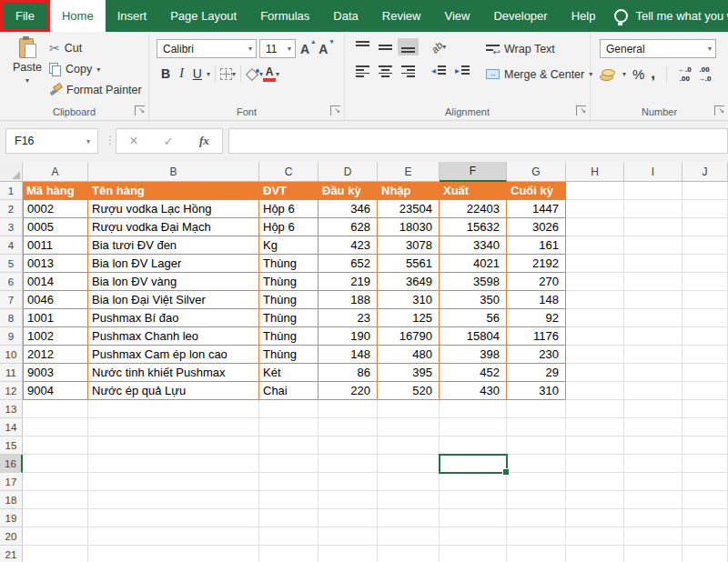  I want to click on cell-E10: 480, so click(409, 355).